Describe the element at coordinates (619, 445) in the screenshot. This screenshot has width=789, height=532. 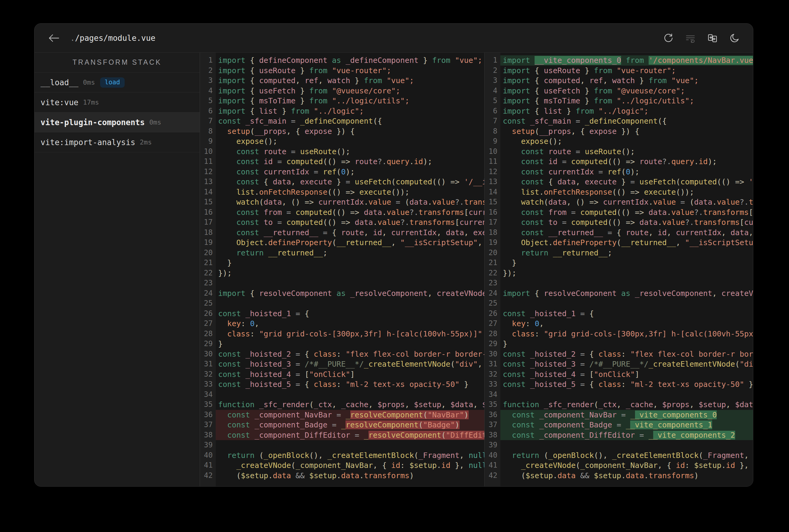
I see `code-line: 39` at that location.